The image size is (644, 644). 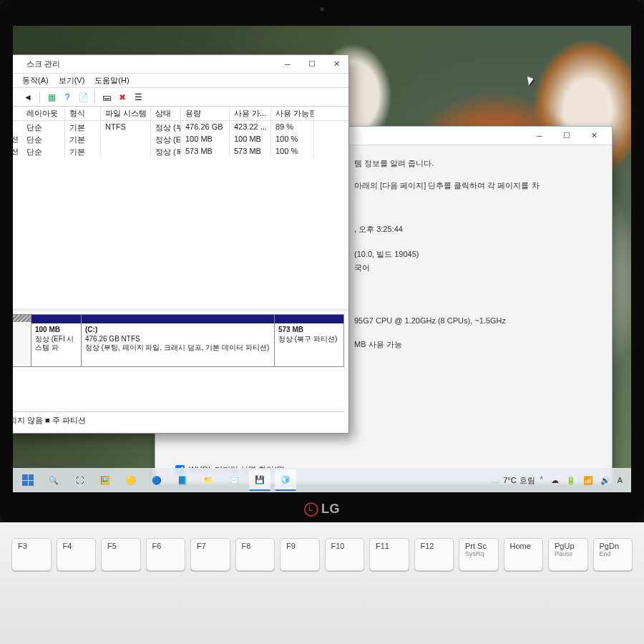 I want to click on keyboard-key: PgDnEnd, so click(x=613, y=555).